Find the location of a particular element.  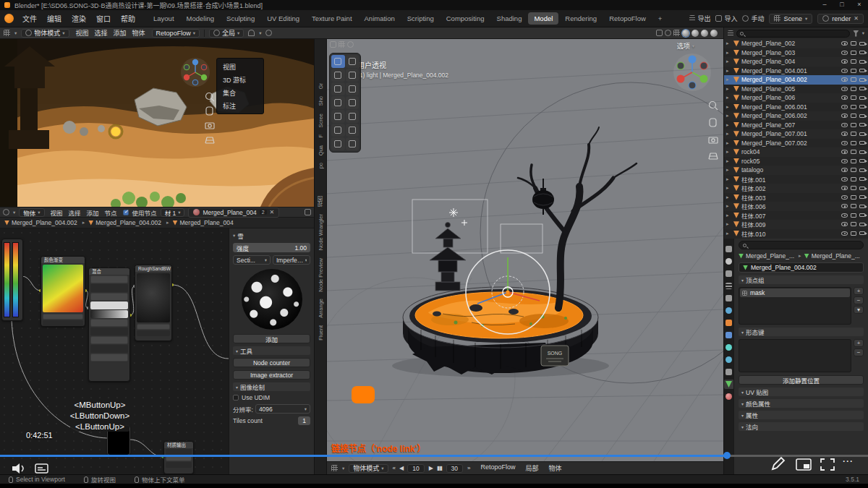

object-data-name-field: Merged_Plane_004.002 is located at coordinates (801, 267).